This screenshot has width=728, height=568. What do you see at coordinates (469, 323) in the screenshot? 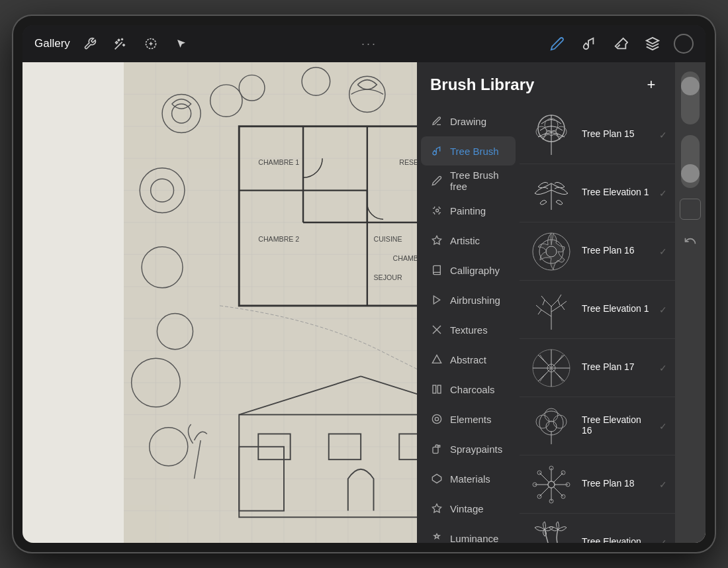
I see `category-list: Drawing Tree Brush Tree` at bounding box center [469, 323].